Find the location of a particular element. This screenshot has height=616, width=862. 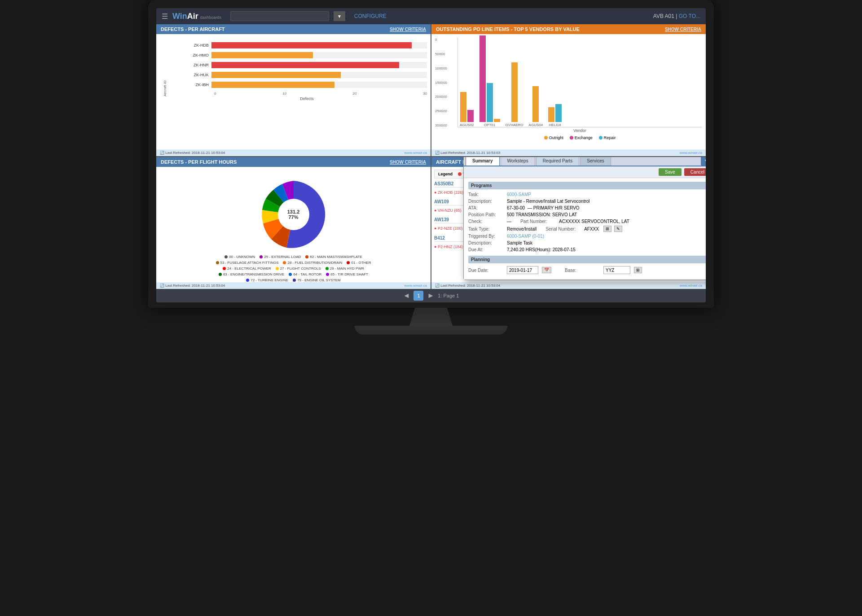

plan-due-date-input is located at coordinates (523, 270).